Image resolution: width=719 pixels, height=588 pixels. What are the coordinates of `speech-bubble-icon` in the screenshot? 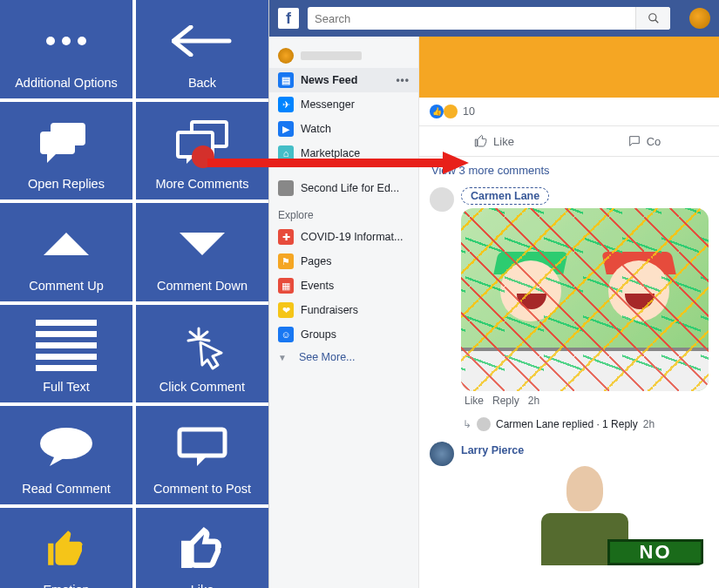 It's located at (66, 447).